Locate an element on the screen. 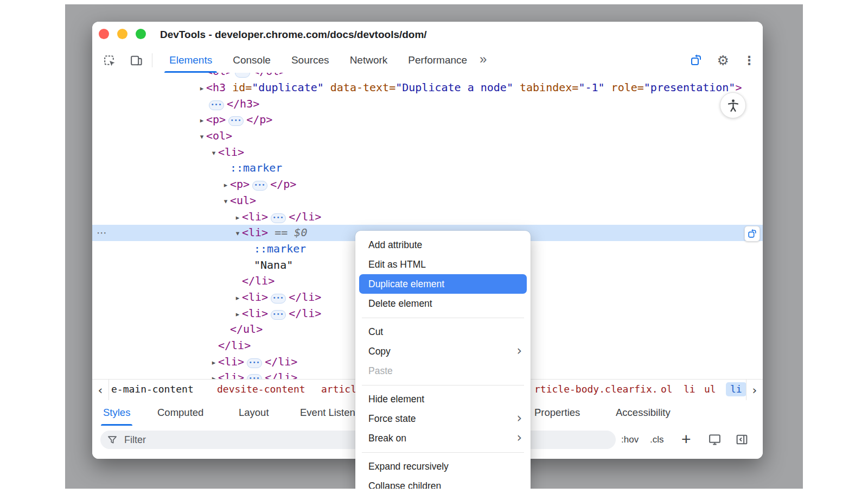 This screenshot has width=868, height=493. menu-item-edit-as-html: Edit as HTML is located at coordinates (443, 264).